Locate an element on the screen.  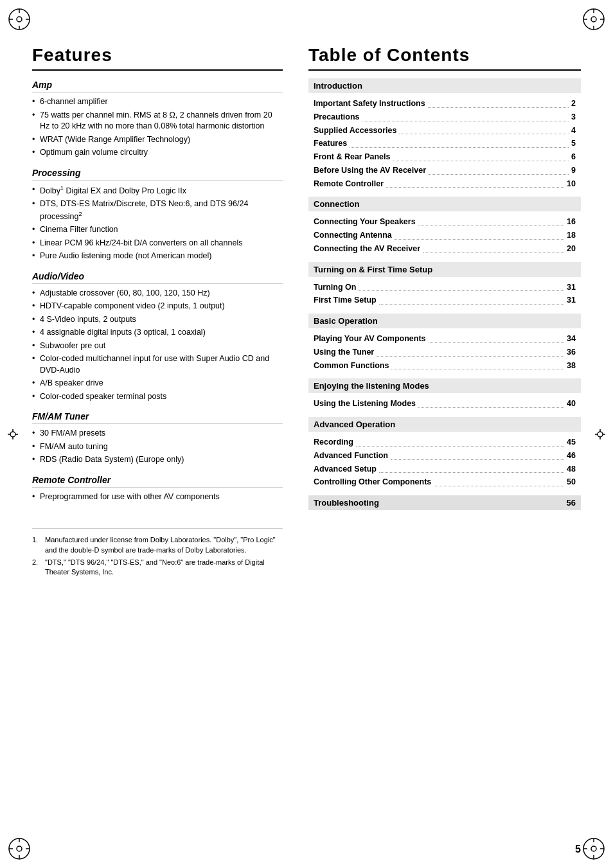
toc-enjoying-header: Enjoying the listening Modes is located at coordinates (445, 385).